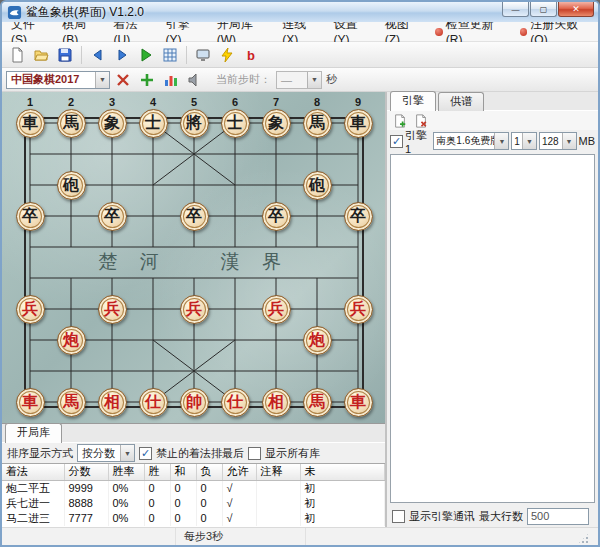  What do you see at coordinates (300, 32) in the screenshot?
I see `menu-item: 连线(X)` at bounding box center [300, 32].